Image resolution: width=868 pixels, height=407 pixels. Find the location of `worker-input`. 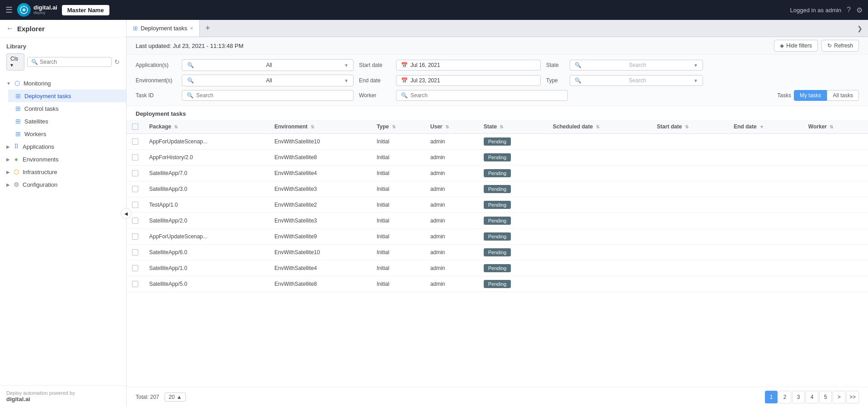

worker-input is located at coordinates (486, 95).